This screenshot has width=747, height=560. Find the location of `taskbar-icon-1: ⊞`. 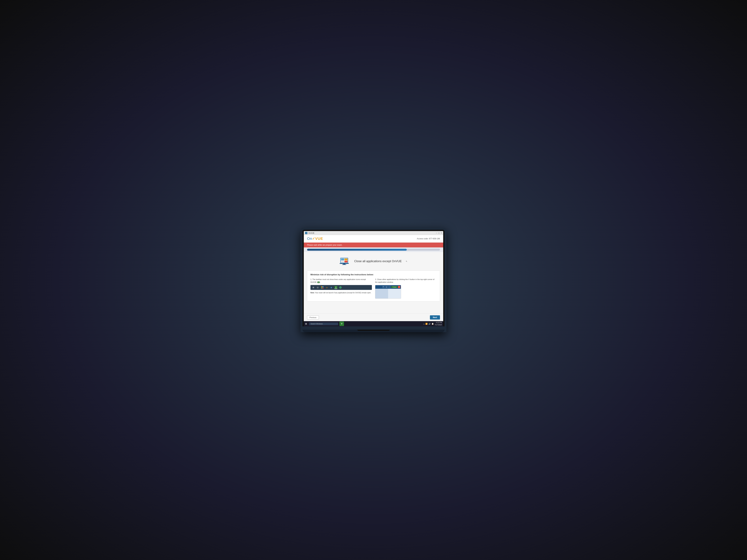

taskbar-icon-1: ⊞ is located at coordinates (318, 288).